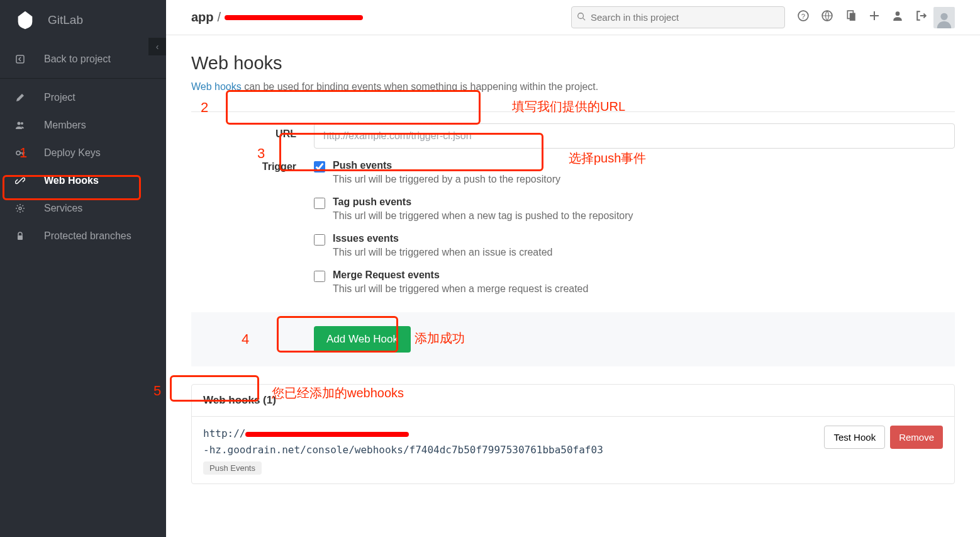 The height and width of the screenshot is (537, 980). I want to click on add-web-hook-button: Add Web Hook, so click(362, 339).